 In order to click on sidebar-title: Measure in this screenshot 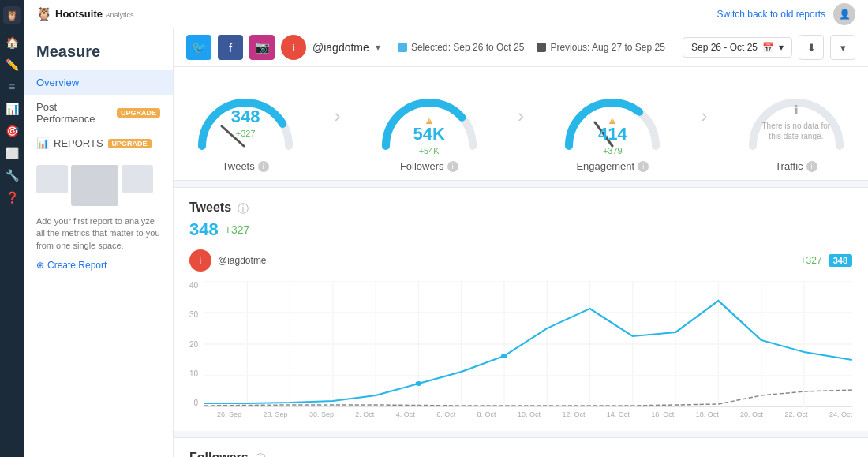, I will do `click(98, 49)`.